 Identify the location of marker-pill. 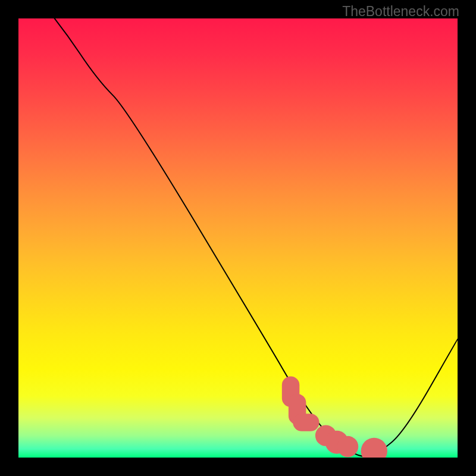
(306, 422).